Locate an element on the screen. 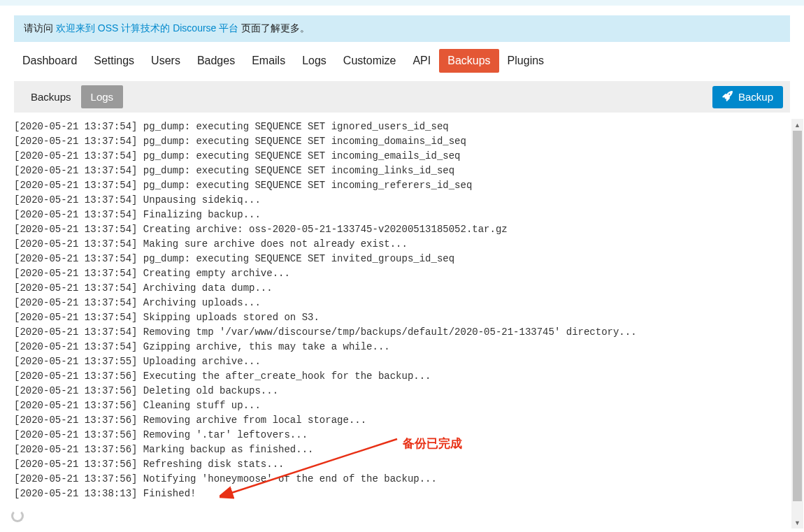  scrollbar-thumb is located at coordinates (797, 316).